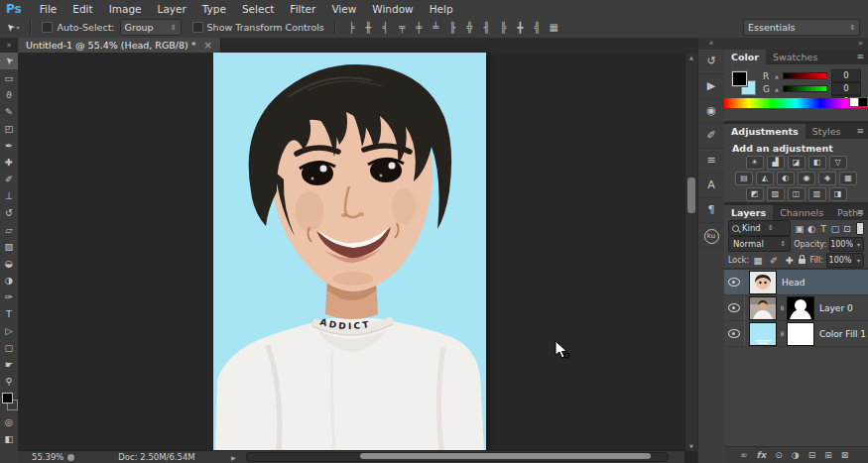  Describe the element at coordinates (711, 236) in the screenshot. I see `kuler-panel-icon: ku` at that location.